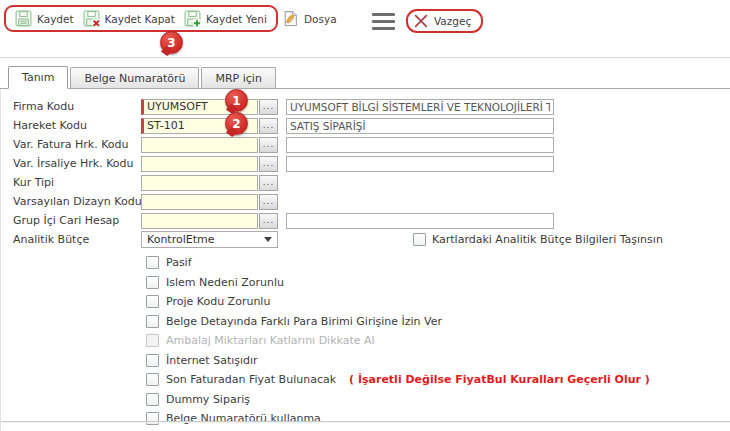  I want to click on checkbox-label: Ambalaj Miktarları Katlarını Dikkate Al, so click(270, 340).